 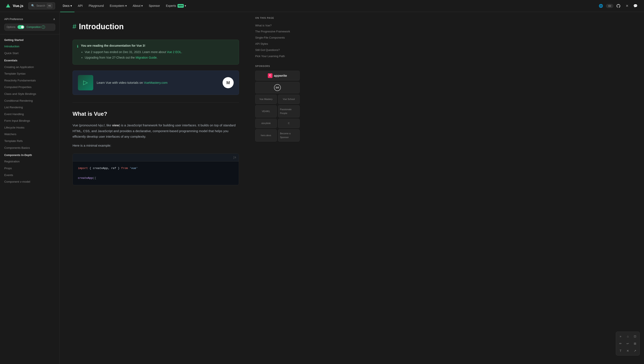 What do you see at coordinates (628, 344) in the screenshot?
I see `mini-tb-btn-undo: ↩` at bounding box center [628, 344].